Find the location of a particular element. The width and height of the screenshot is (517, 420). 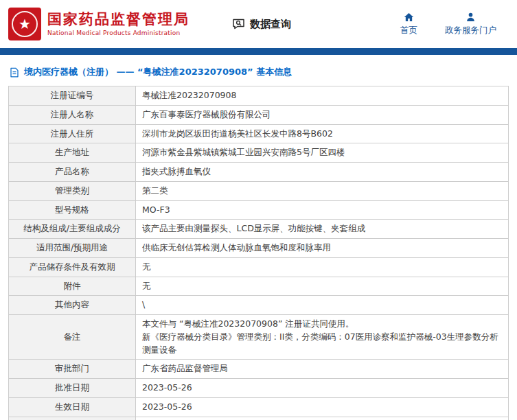

row-value: 本文件与 “粤械注准20232070908” 注册证共同使用。 新《医疗器械分类… is located at coordinates (323, 338).